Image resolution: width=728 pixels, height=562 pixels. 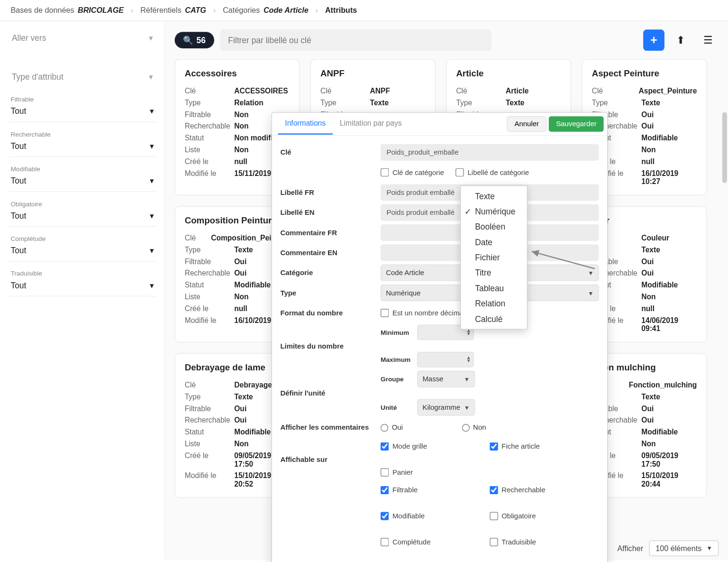 What do you see at coordinates (509, 73) in the screenshot?
I see `card-title: Article` at bounding box center [509, 73].